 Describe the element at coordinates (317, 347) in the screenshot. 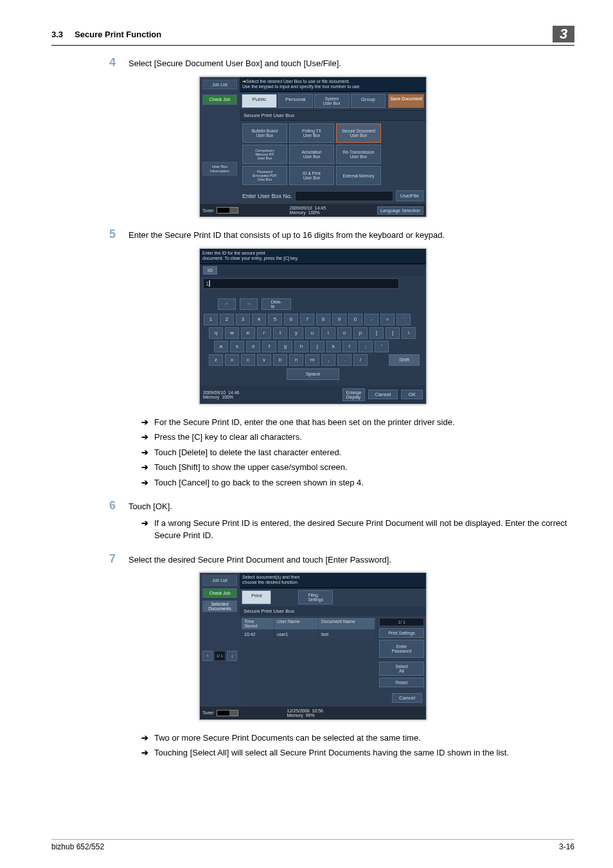

I see `key-j: j` at that location.